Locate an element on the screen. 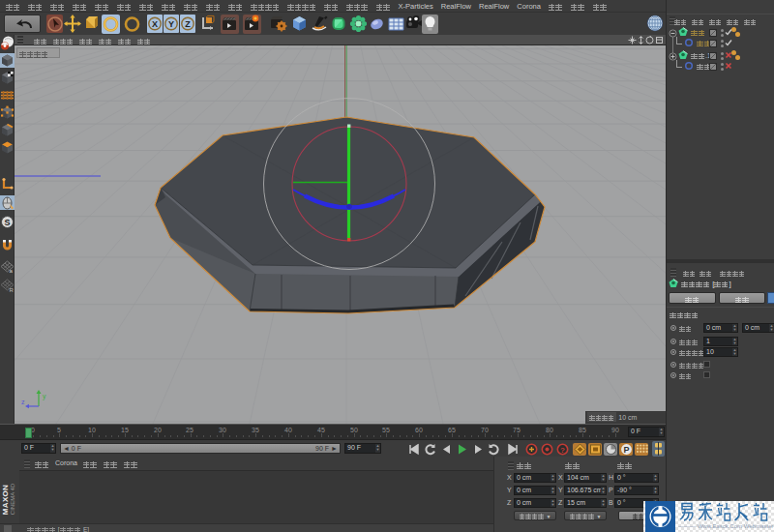  svg-text: y is located at coordinates (45, 397).